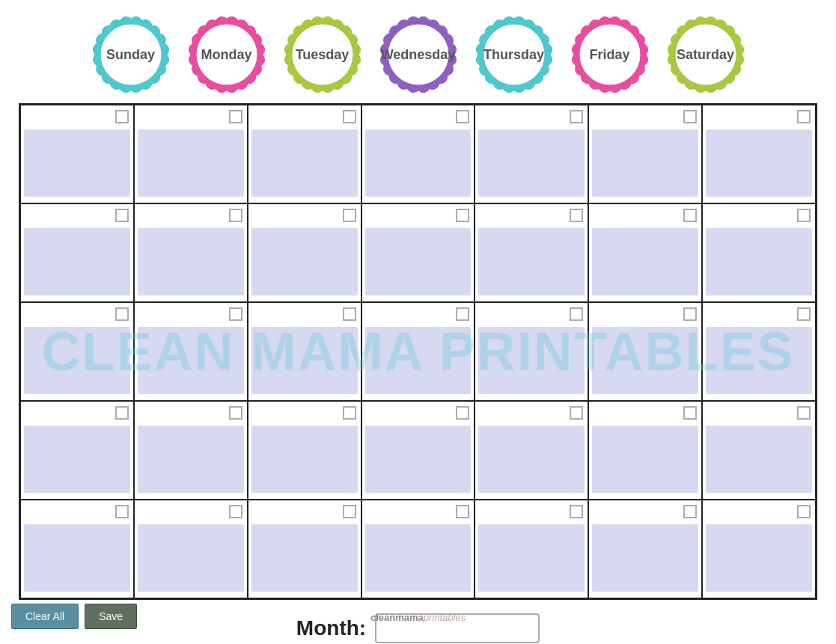  Describe the element at coordinates (514, 55) in the screenshot. I see `day-circle-thursday: Thursday` at that location.